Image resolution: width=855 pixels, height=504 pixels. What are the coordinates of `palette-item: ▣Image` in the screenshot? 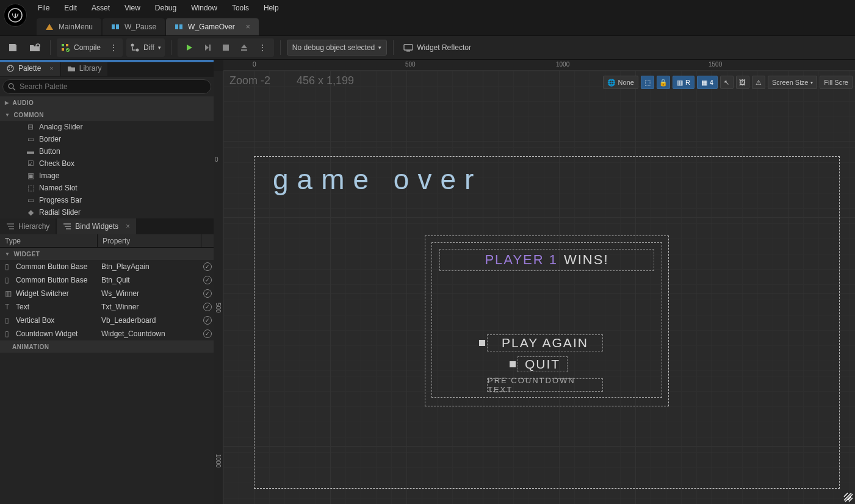 It's located at (107, 176).